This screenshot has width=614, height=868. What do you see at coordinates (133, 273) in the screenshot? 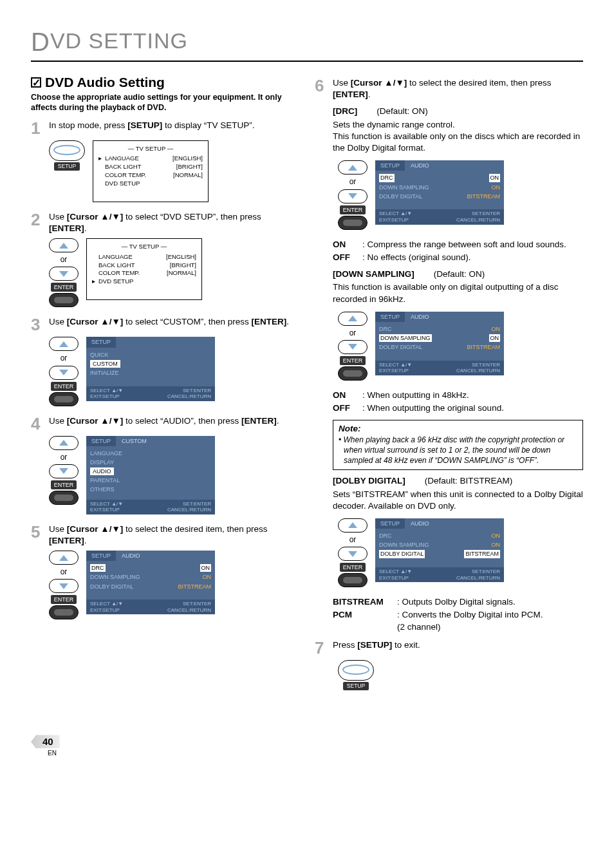
I see `screen-row-label: COLOR TEMP.` at bounding box center [133, 273].